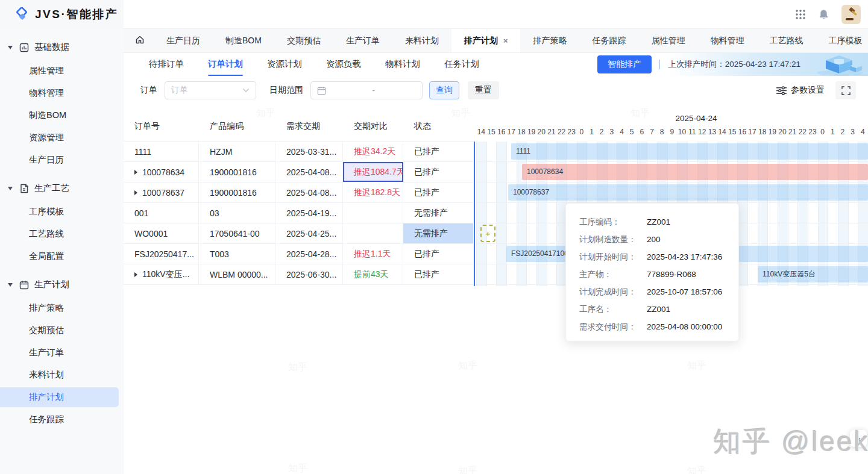 This screenshot has height=474, width=868. Describe the element at coordinates (298, 193) in the screenshot. I see `table-row: 10007863719000018162025-04-08...推迟182.8天…` at that location.